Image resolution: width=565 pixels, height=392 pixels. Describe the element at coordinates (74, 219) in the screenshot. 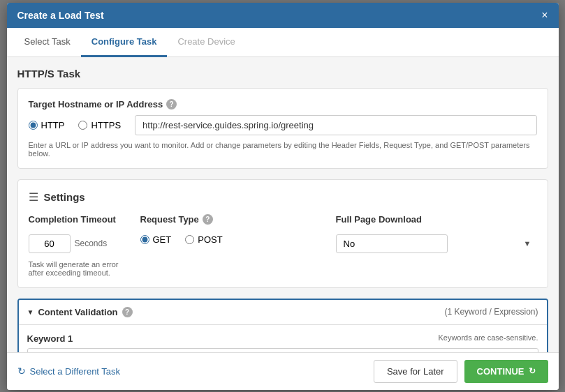

I see `timeout-label: Completion Timeout` at that location.